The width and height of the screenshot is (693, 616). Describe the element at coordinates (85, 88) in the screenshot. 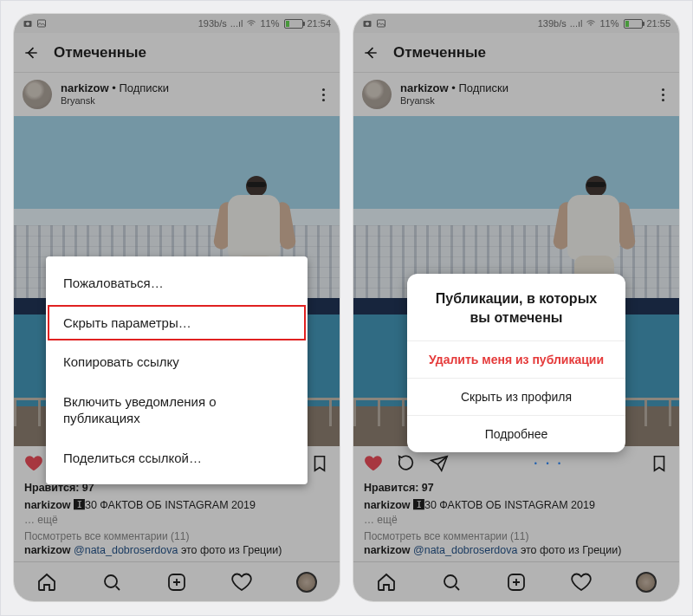

I see `post-username: narkizow` at that location.